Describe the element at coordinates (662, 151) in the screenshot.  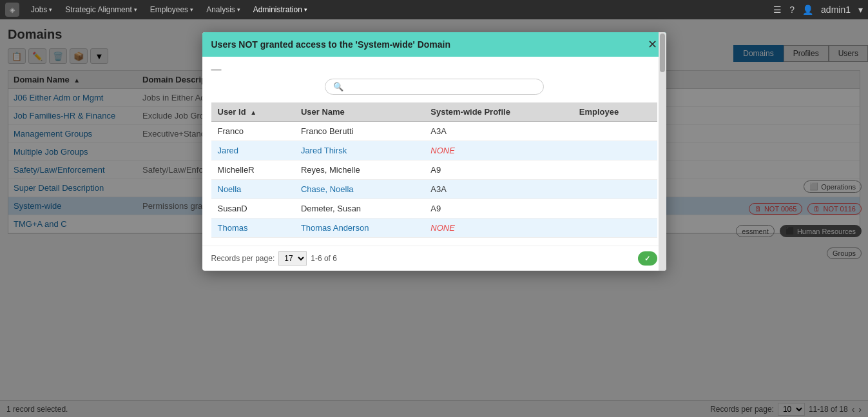
I see `modal-scrollbar` at that location.